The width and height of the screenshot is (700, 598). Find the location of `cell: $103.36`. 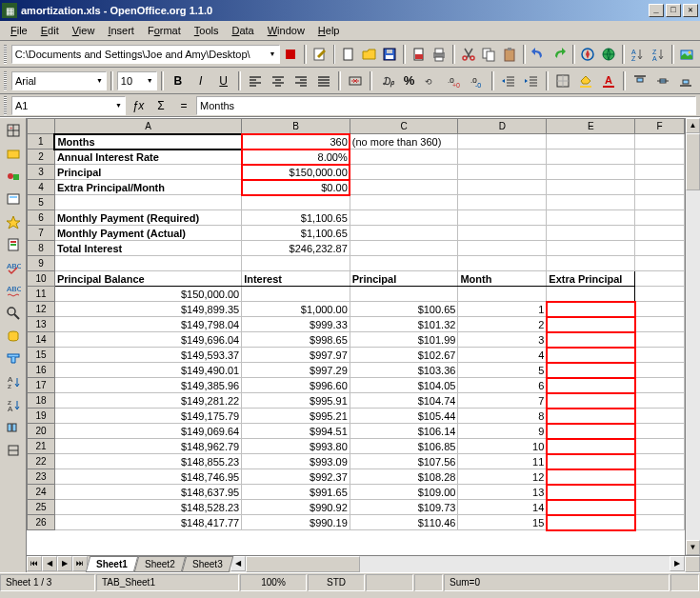

cell: $103.36 is located at coordinates (404, 370).